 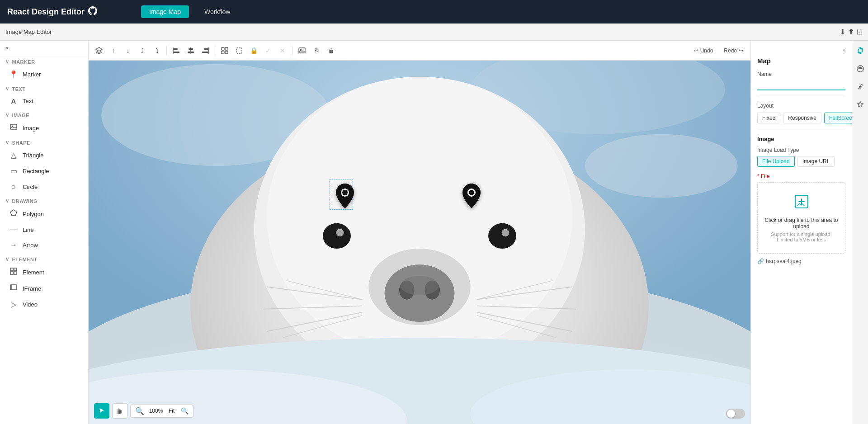 What do you see at coordinates (44, 155) in the screenshot?
I see `sidebar-item-triangle: △ Triangle` at bounding box center [44, 155].